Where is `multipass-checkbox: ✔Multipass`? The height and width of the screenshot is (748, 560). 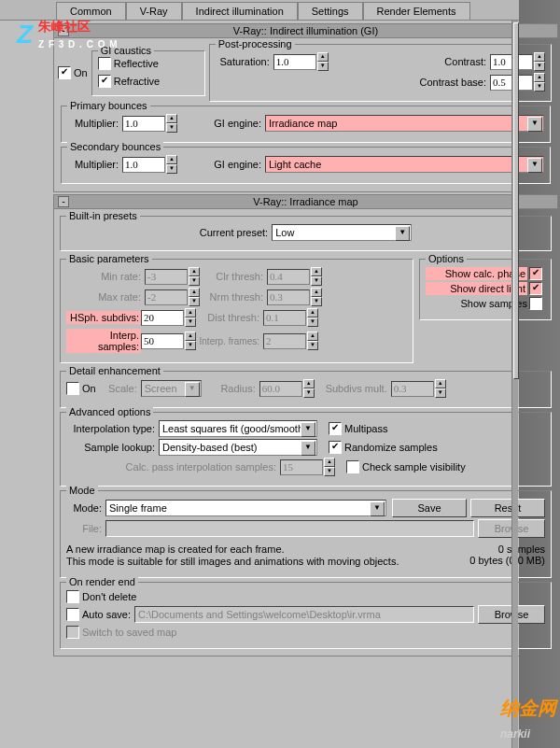
multipass-checkbox: ✔Multipass is located at coordinates (358, 429).